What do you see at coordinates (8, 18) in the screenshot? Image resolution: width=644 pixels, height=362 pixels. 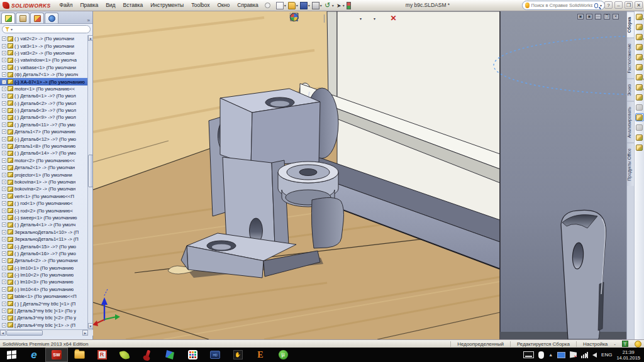 I see `tab-featuremanager` at bounding box center [8, 18].